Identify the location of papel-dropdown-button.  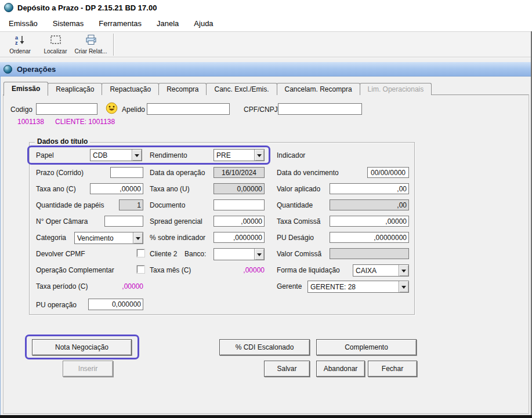
(137, 155).